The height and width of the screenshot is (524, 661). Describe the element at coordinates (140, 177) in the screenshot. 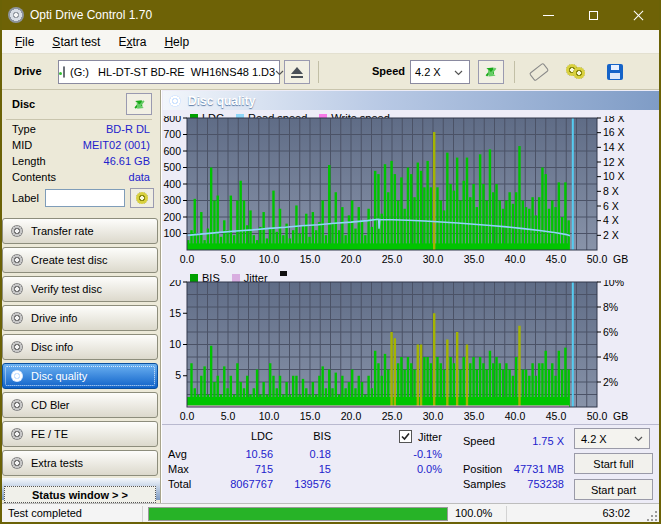

I see `disc-contents-value: data` at that location.